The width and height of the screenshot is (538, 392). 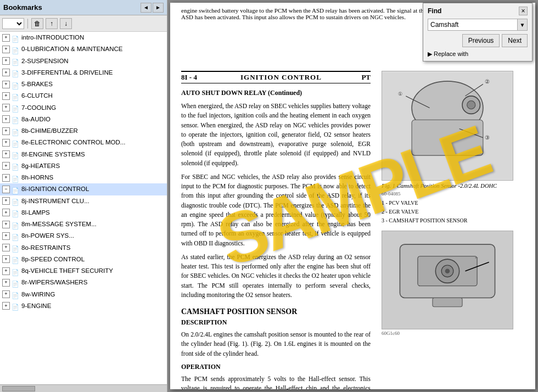 I want to click on sidebar-item-label-11: 8g-HEATERS, so click(x=41, y=166).